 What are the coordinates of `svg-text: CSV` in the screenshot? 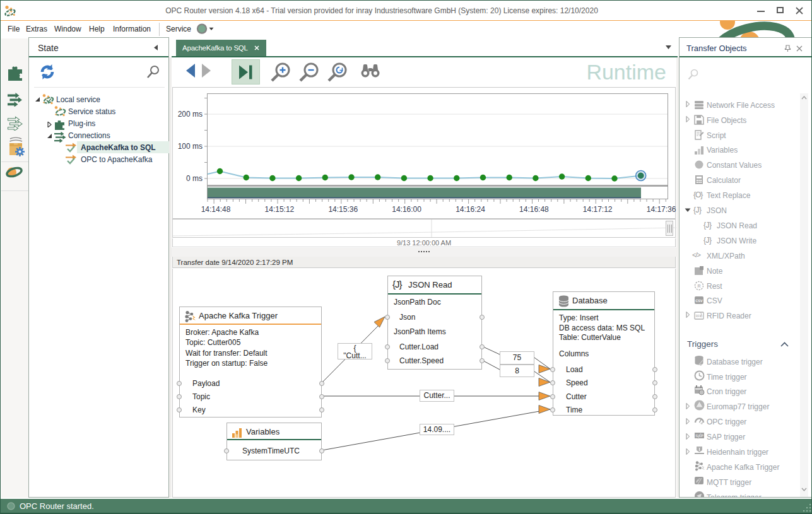 It's located at (699, 301).